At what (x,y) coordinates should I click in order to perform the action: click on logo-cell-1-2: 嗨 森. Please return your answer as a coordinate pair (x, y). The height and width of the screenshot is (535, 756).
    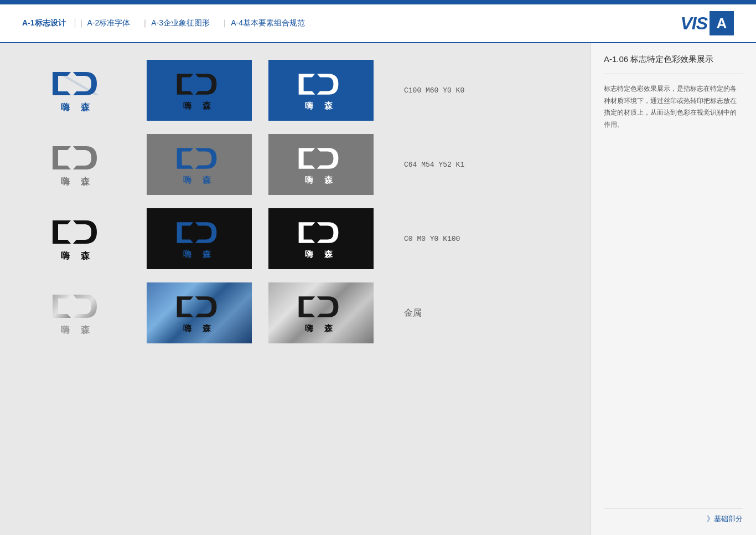
    Looking at the image, I should click on (199, 90).